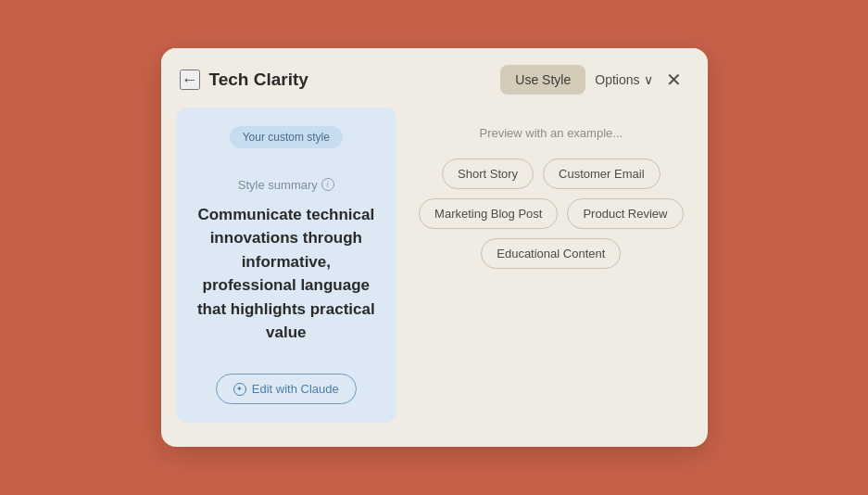 The image size is (868, 495). What do you see at coordinates (434, 78) in the screenshot?
I see `modal-header: ← Tech Clarity Use Style Options ∨ ✕` at bounding box center [434, 78].